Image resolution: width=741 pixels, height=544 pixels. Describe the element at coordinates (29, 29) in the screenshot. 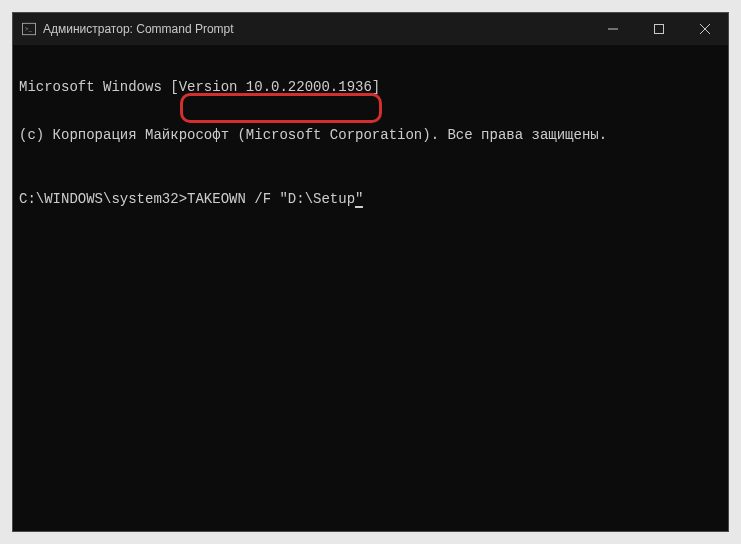

I see `cmd-icon: >_` at that location.